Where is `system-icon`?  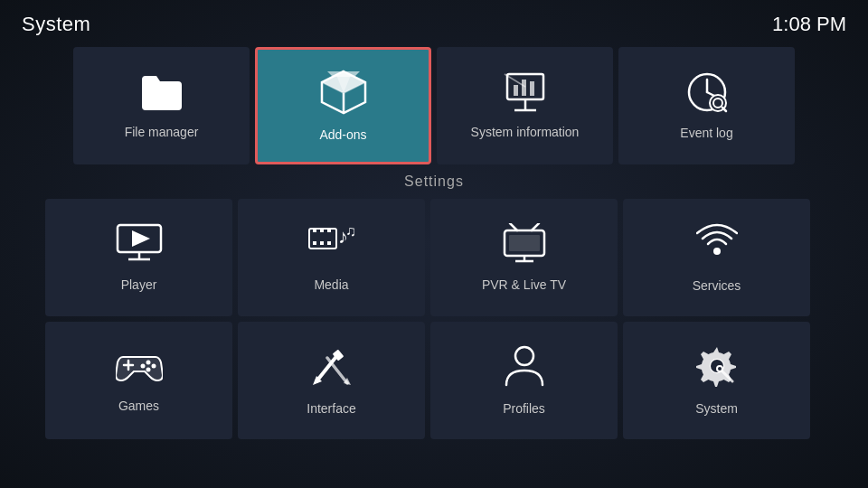 system-icon is located at coordinates (717, 368).